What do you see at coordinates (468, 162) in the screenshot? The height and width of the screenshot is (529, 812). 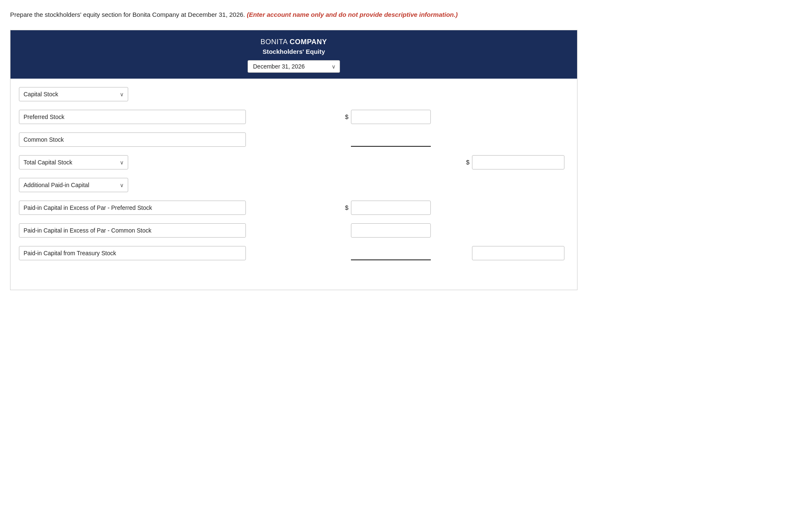 I see `dollar-sign-total: $` at bounding box center [468, 162].